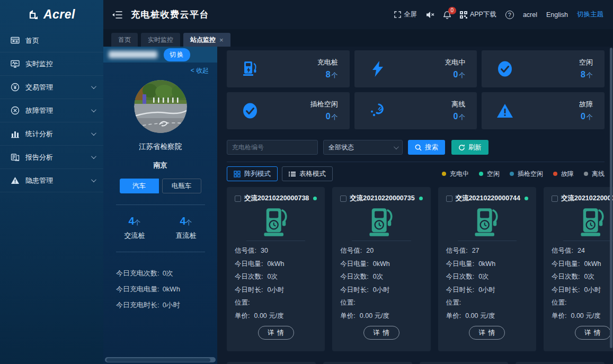  What do you see at coordinates (415, 174) in the screenshot?
I see `view-mode-bar: 阵列模式 表格模式 充电中` at bounding box center [415, 174].